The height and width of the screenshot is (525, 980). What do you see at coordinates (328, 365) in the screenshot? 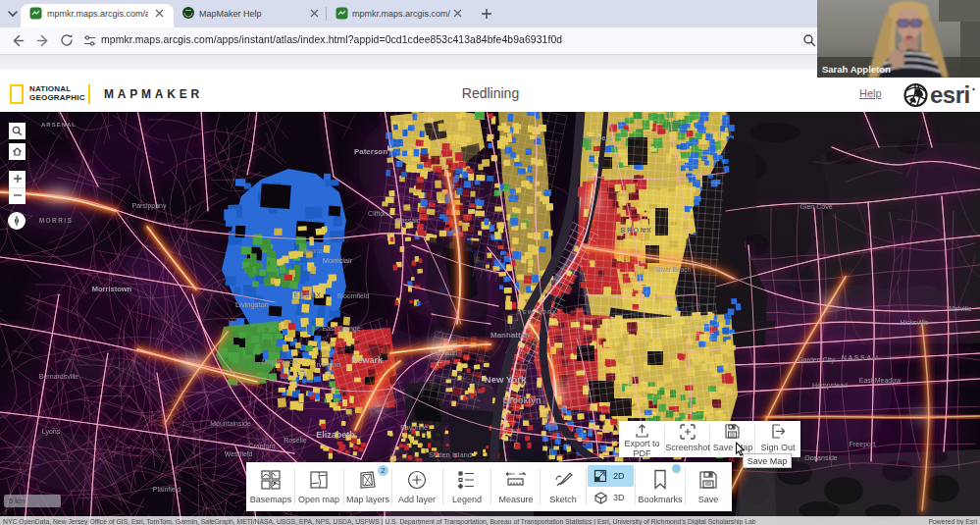
I see `svg-text: Irvington` at bounding box center [328, 365].